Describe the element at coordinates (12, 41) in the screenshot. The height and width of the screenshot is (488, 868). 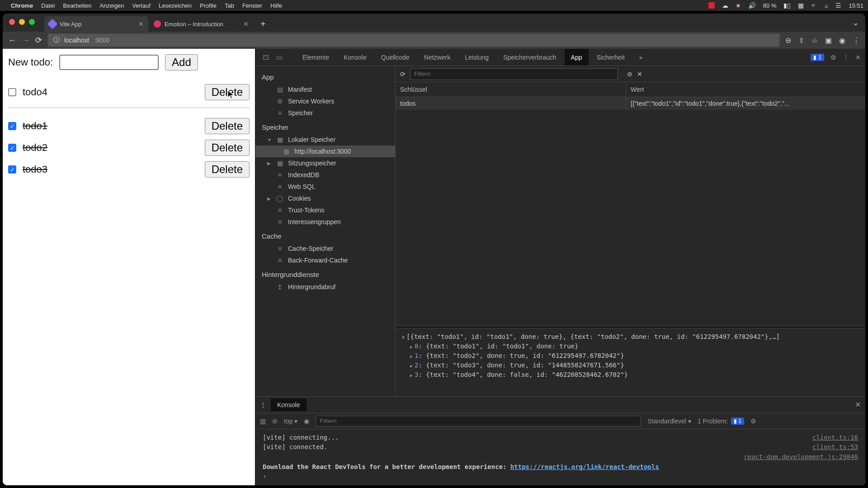
I see `back-icon: ←` at that location.